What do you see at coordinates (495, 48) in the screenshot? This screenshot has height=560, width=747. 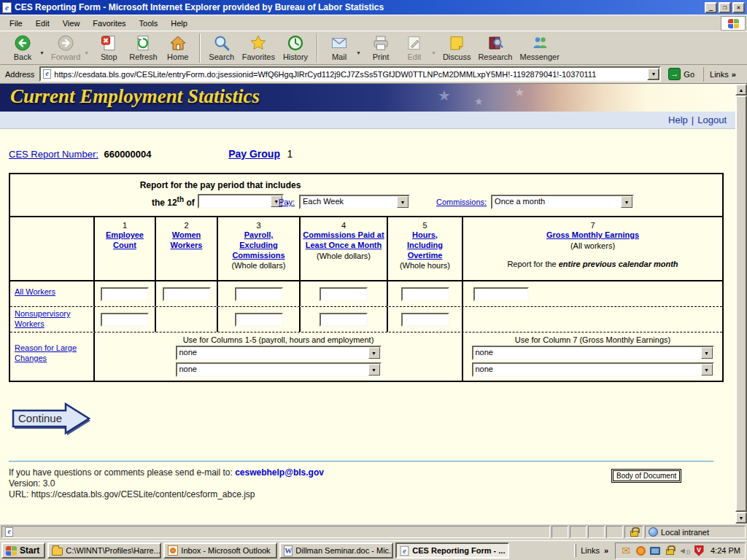 I see `research-button: Research` at bounding box center [495, 48].